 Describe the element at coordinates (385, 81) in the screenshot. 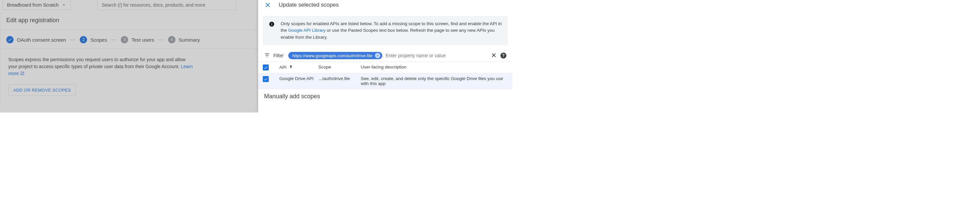

I see `table-row: Google Drive API .../auth/drive.file See…` at that location.